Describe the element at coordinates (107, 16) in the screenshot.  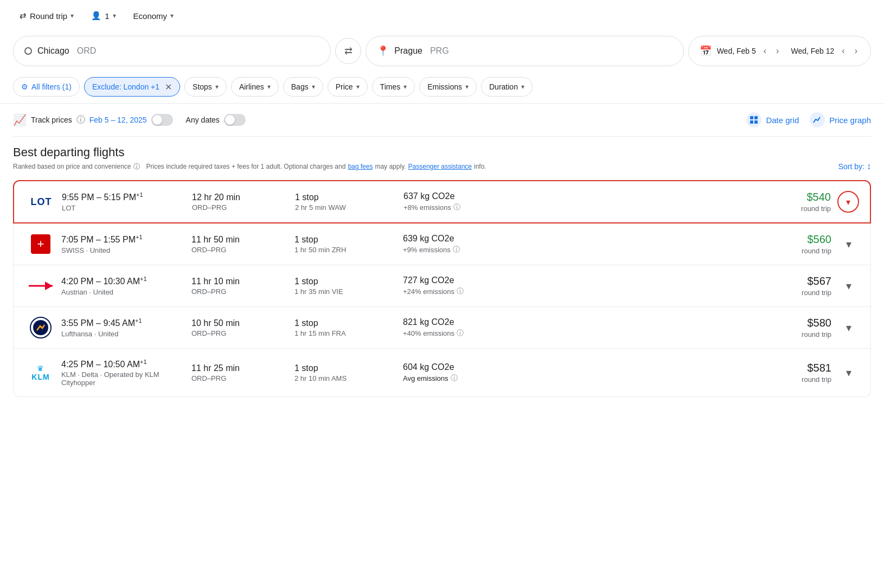
I see `passengers-label: 1` at that location.